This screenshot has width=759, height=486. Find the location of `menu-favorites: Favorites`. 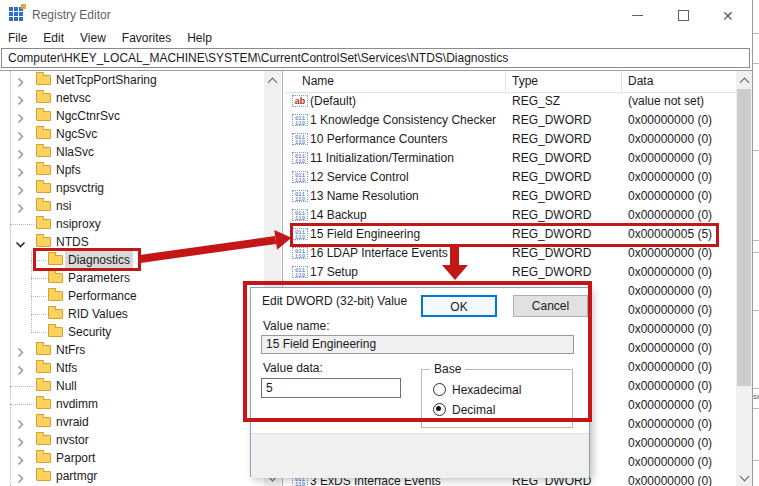

menu-favorites: Favorites is located at coordinates (146, 38).